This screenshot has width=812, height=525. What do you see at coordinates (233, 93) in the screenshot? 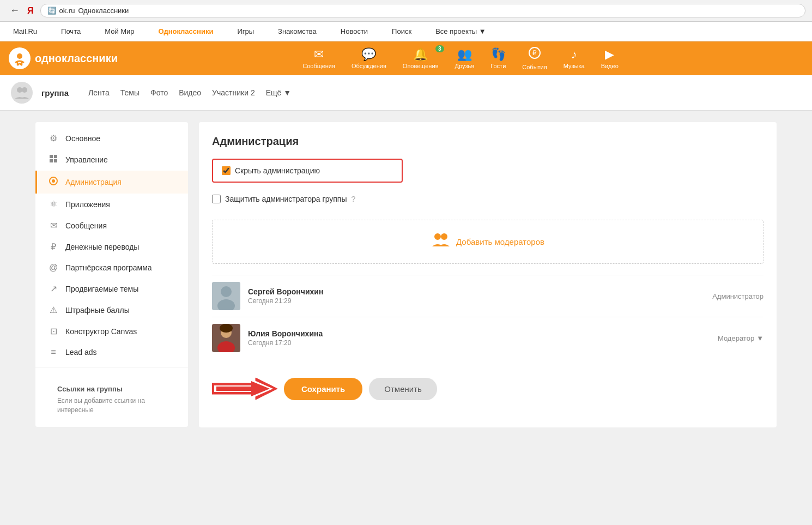
I see `tab-participants: Участники 2` at bounding box center [233, 93].